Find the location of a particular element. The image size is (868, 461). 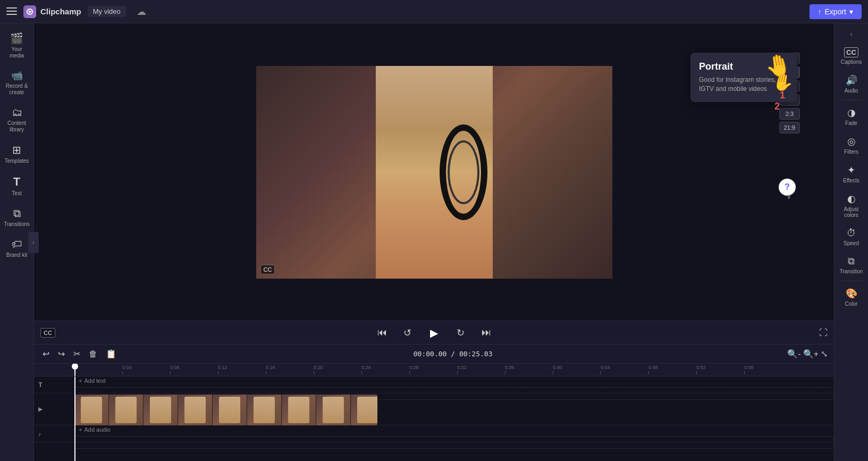

video-thumbnail-strip is located at coordinates (226, 410).